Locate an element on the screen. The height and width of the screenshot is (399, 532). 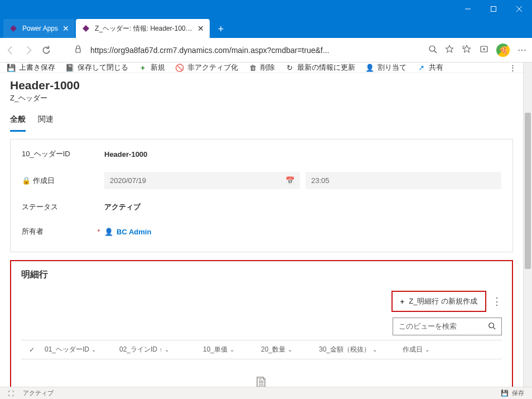
search-input: このビューを検索 is located at coordinates (447, 326).